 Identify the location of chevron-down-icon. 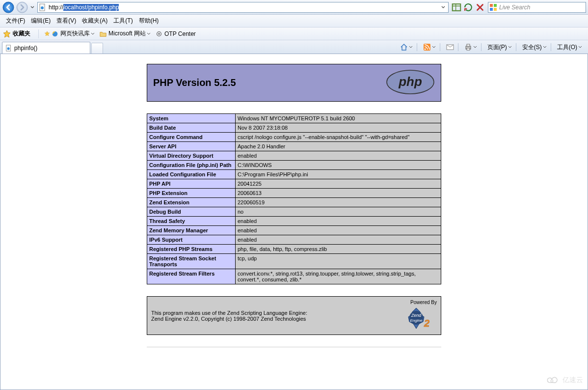
(149, 34).